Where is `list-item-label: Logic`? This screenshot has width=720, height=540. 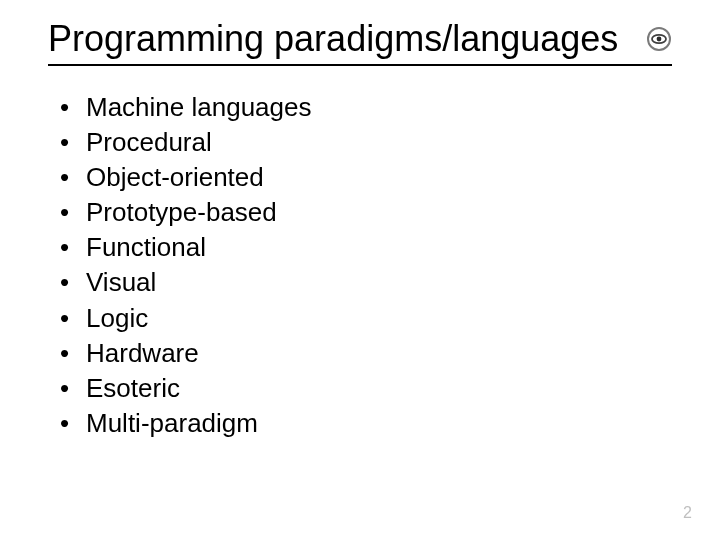 list-item-label: Logic is located at coordinates (117, 318).